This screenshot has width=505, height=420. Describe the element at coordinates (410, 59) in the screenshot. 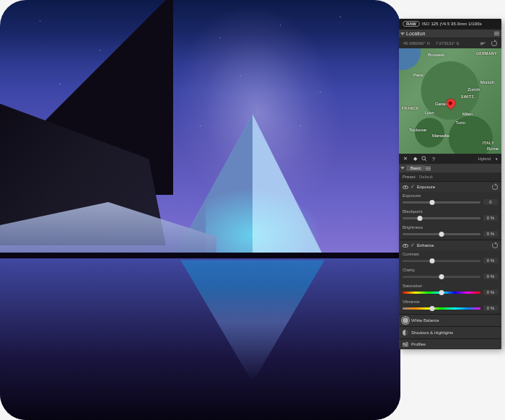

I see `sea-shape` at that location.